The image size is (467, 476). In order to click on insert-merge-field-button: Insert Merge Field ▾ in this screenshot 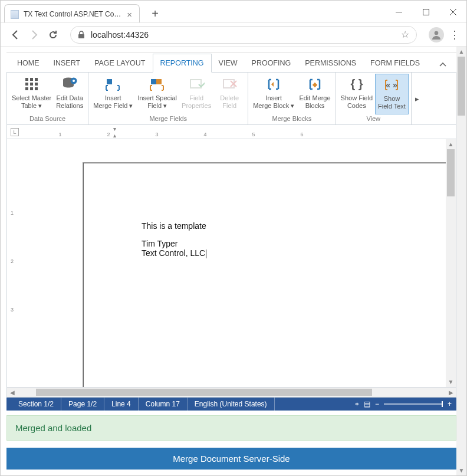, I will do `click(113, 94)`.